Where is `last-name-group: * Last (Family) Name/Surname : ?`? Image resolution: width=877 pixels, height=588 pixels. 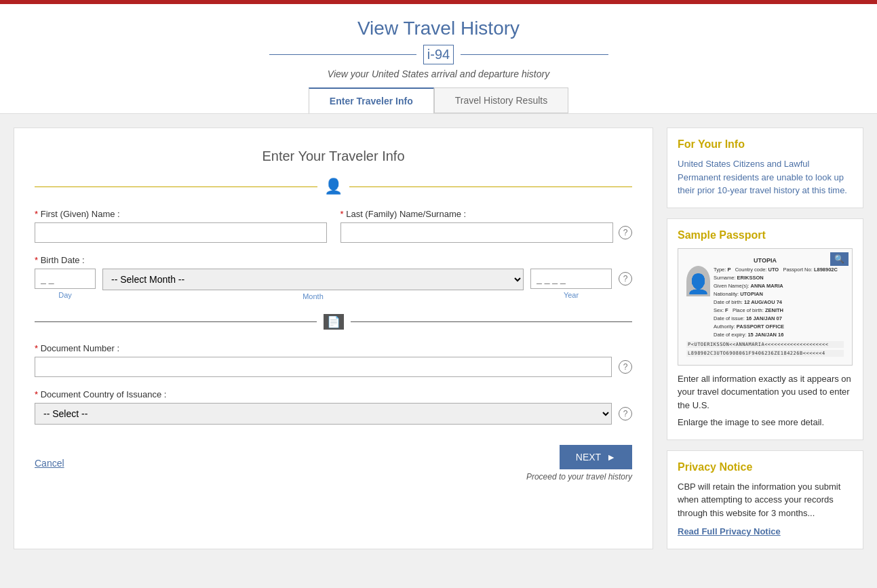
last-name-group: * Last (Family) Name/Surname : ? is located at coordinates (487, 226).